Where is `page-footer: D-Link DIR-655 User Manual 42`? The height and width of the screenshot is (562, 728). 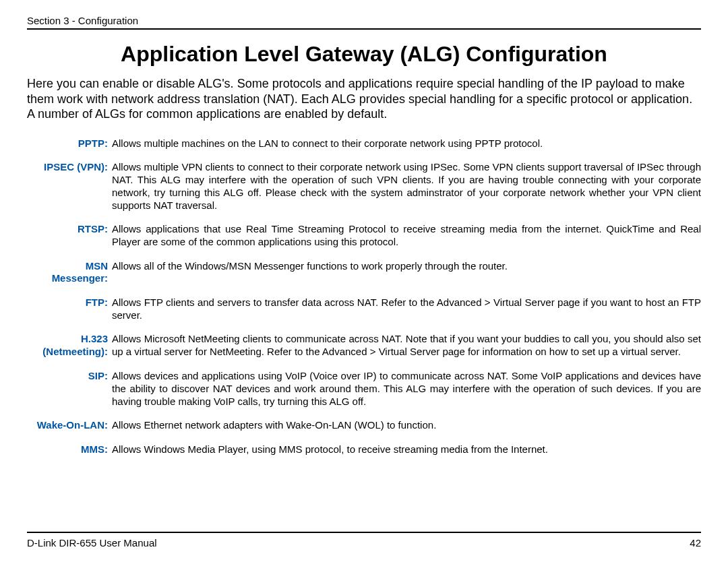
page-footer: D-Link DIR-655 User Manual 42 is located at coordinates (364, 540).